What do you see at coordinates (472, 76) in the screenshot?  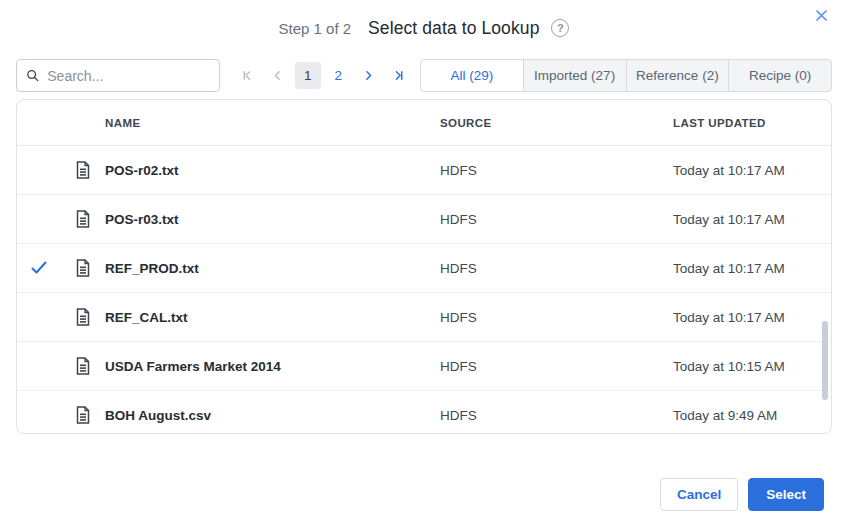 I see `tab-all: All (29)` at bounding box center [472, 76].